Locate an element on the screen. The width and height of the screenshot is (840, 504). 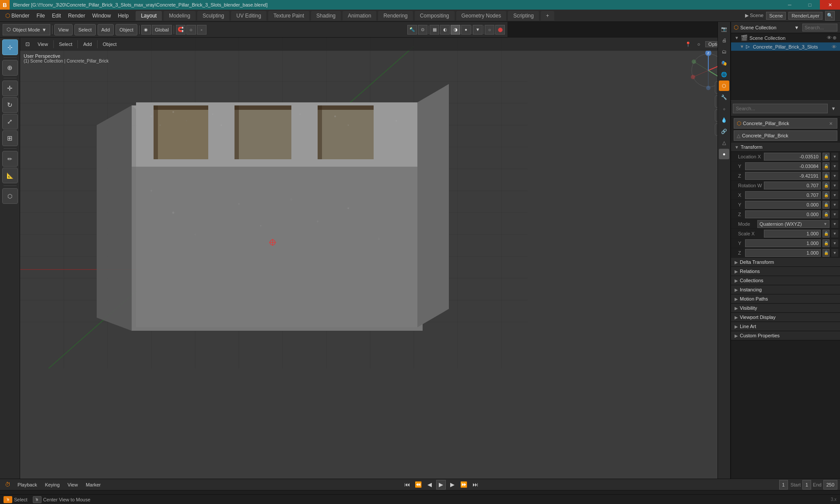
start-frame-field: 1 is located at coordinates (807, 485).